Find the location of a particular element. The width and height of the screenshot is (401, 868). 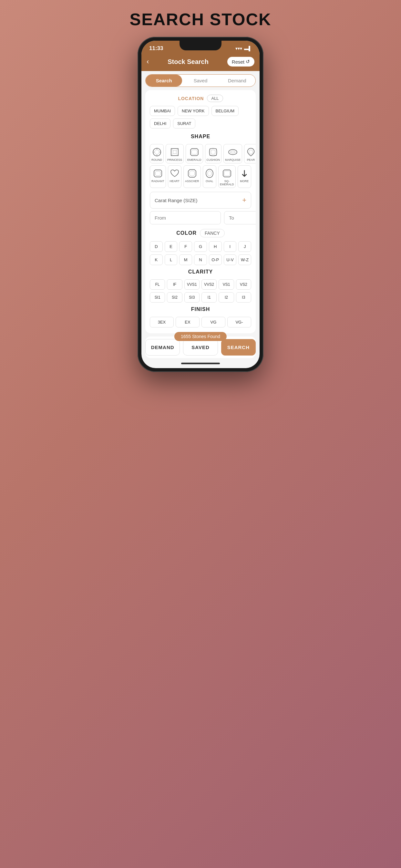

clarity-label: CLARITY is located at coordinates (201, 272).